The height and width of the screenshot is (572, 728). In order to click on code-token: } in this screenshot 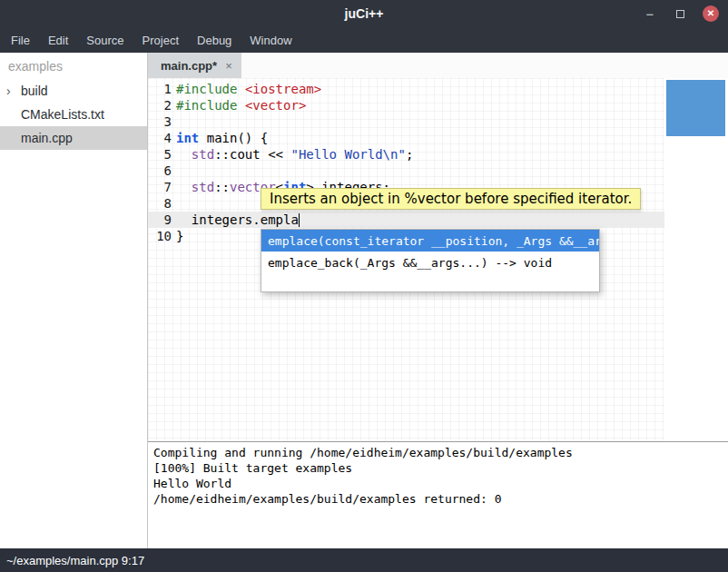, I will do `click(180, 236)`.